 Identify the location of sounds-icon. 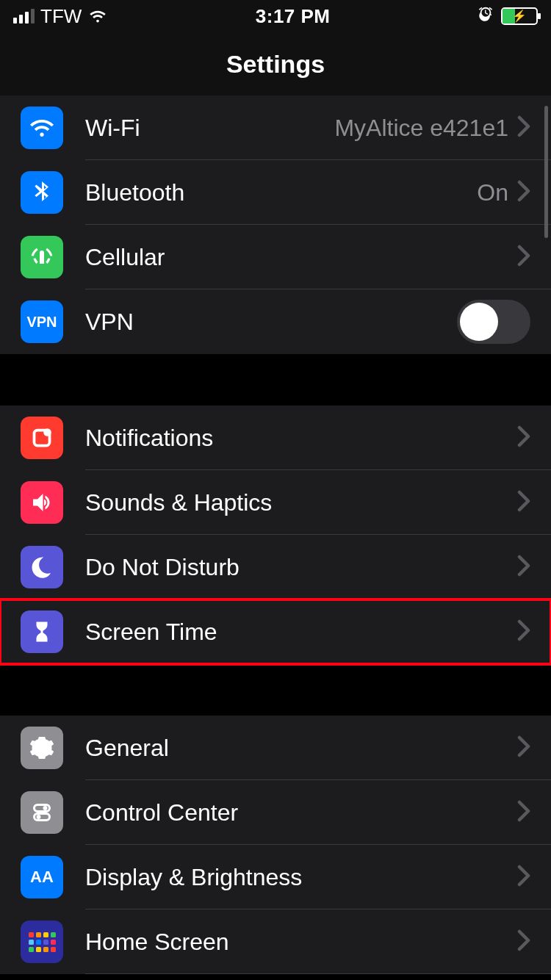
(42, 502).